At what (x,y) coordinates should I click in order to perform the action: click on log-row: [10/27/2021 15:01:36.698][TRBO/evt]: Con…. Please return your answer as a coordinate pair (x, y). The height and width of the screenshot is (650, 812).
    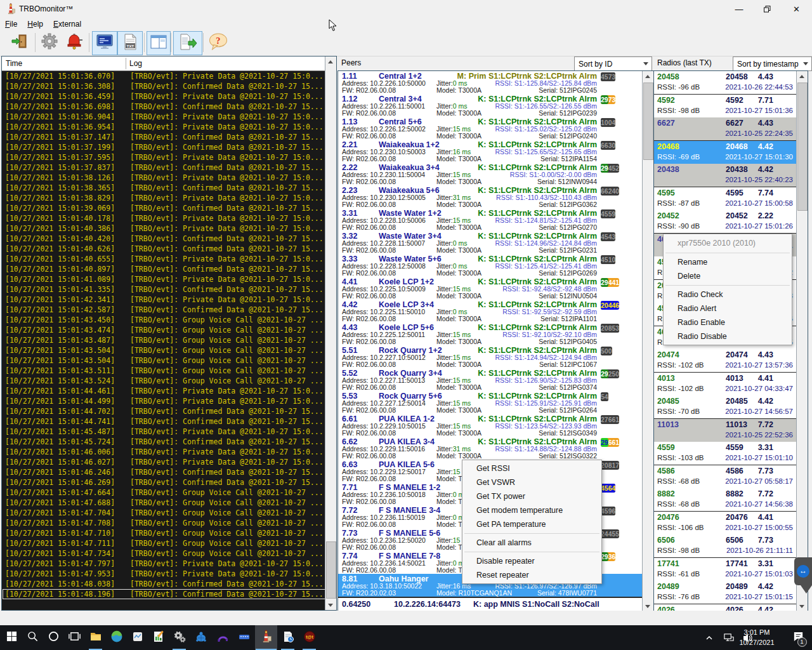
    Looking at the image, I should click on (164, 107).